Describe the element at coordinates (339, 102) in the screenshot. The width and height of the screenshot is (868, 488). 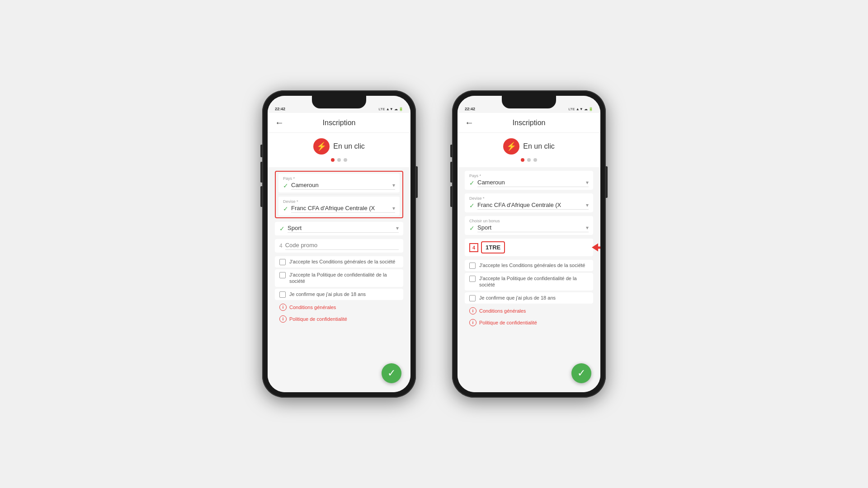
I see `notch-left` at that location.